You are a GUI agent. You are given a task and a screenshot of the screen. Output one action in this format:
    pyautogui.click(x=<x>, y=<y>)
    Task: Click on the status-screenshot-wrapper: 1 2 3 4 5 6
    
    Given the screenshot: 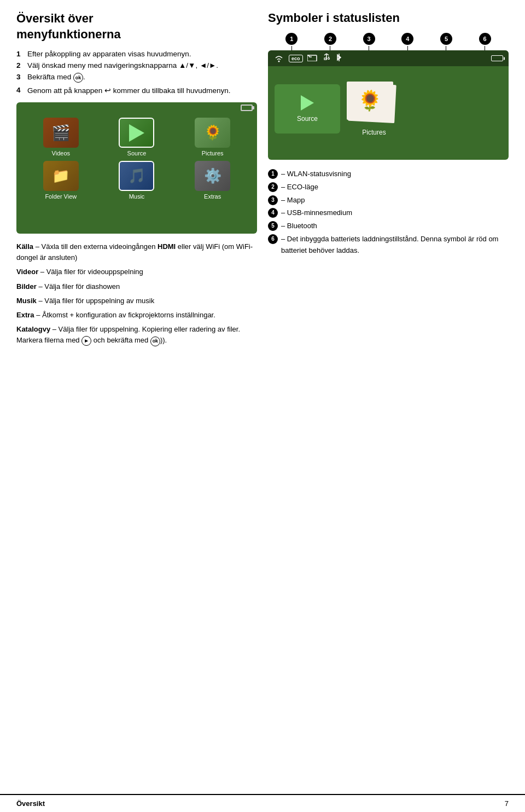 What is the action you would take?
    pyautogui.click(x=388, y=96)
    